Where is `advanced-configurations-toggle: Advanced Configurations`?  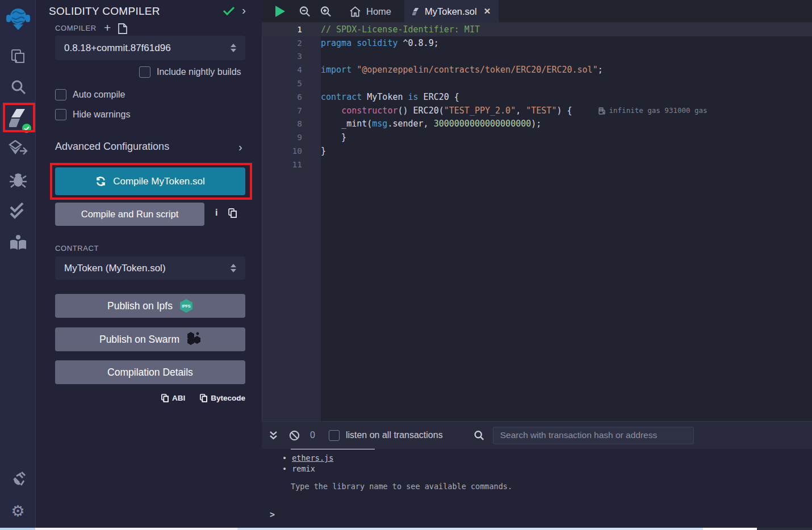
advanced-configurations-toggle: Advanced Configurations is located at coordinates (112, 146).